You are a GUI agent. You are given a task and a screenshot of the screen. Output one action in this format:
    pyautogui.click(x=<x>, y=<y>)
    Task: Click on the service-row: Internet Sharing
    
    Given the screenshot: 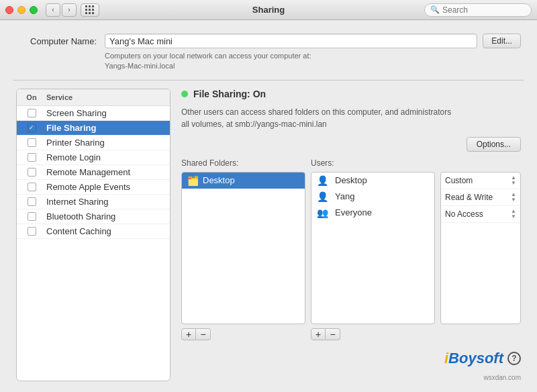 What is the action you would take?
    pyautogui.click(x=93, y=202)
    